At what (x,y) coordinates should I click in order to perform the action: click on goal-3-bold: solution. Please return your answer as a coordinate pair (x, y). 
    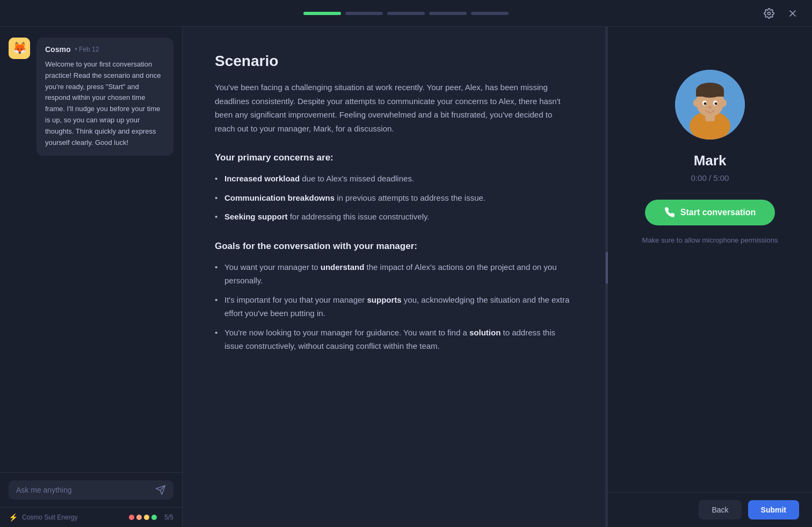
    Looking at the image, I should click on (485, 333).